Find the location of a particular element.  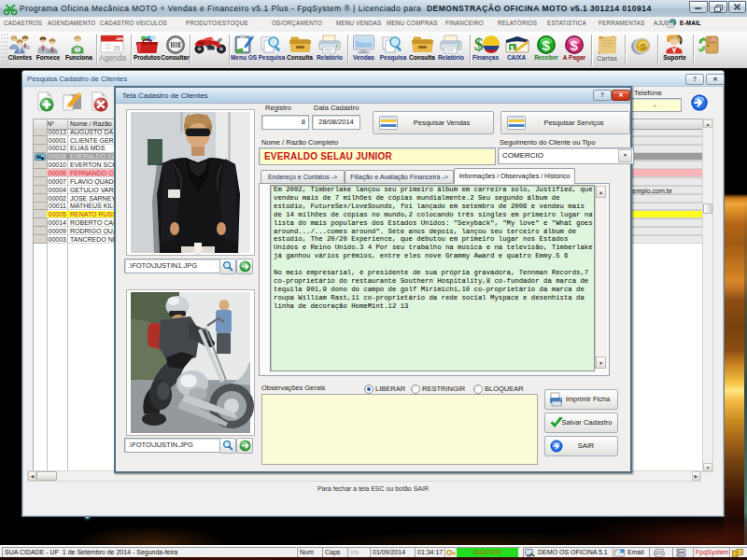

svg-text: S is located at coordinates (643, 47).